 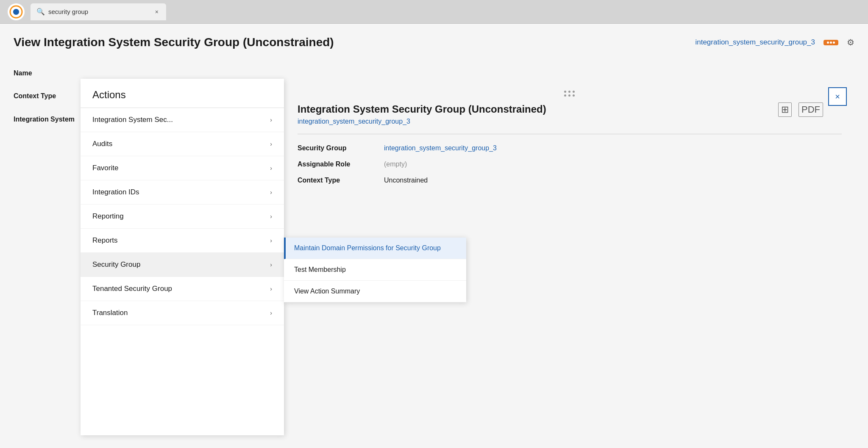 I want to click on workday-logo, so click(x=16, y=12).